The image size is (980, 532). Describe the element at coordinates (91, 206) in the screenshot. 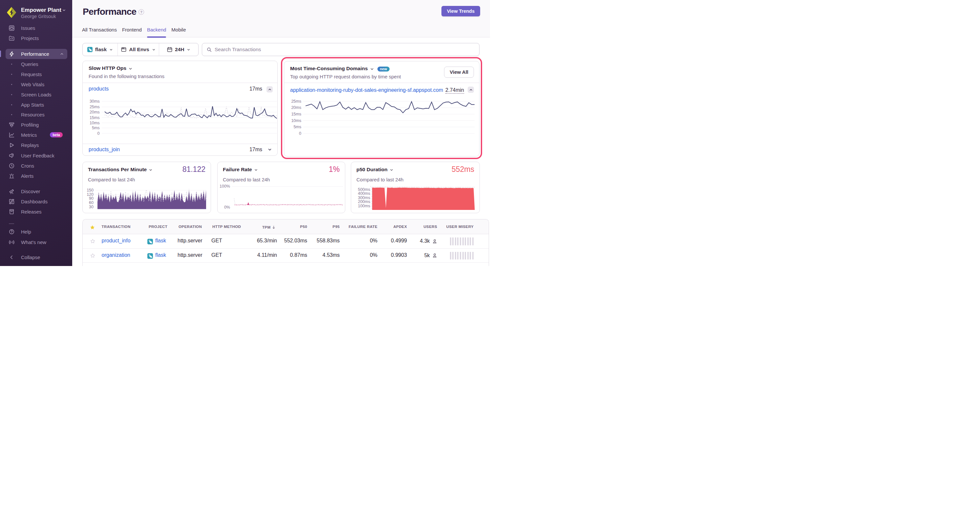

I see `svg-text: 30` at that location.